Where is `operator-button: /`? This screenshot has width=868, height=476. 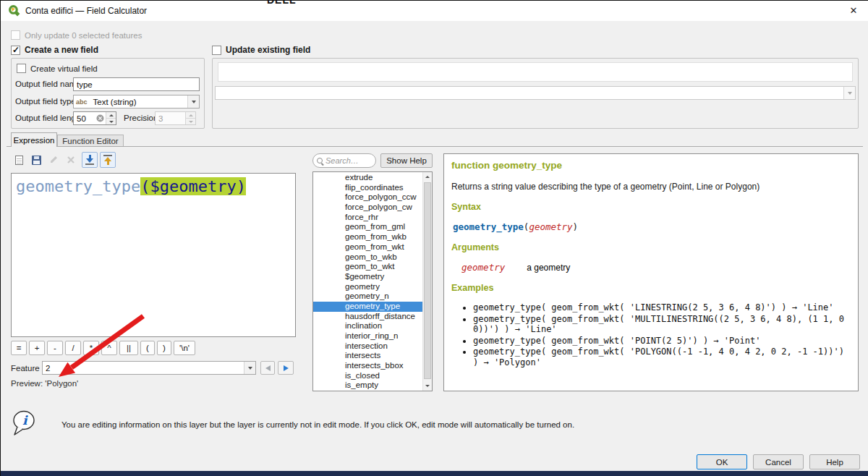
operator-button: / is located at coordinates (73, 348).